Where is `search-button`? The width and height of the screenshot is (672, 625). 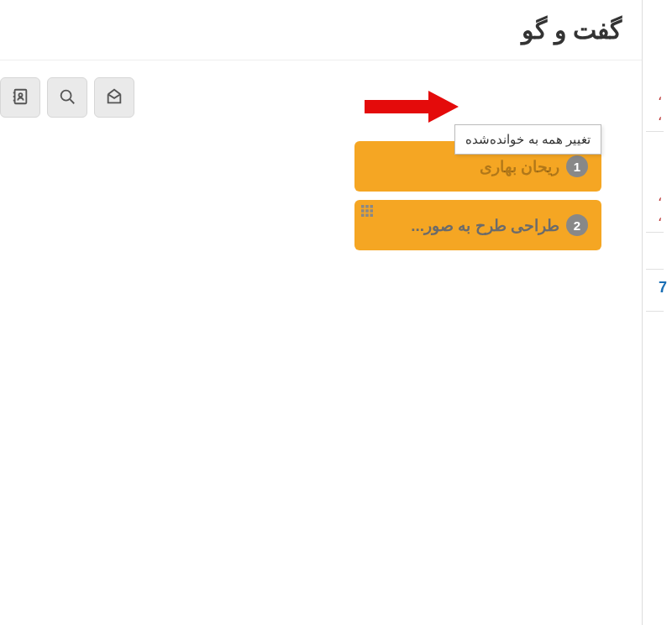
search-button is located at coordinates (67, 97).